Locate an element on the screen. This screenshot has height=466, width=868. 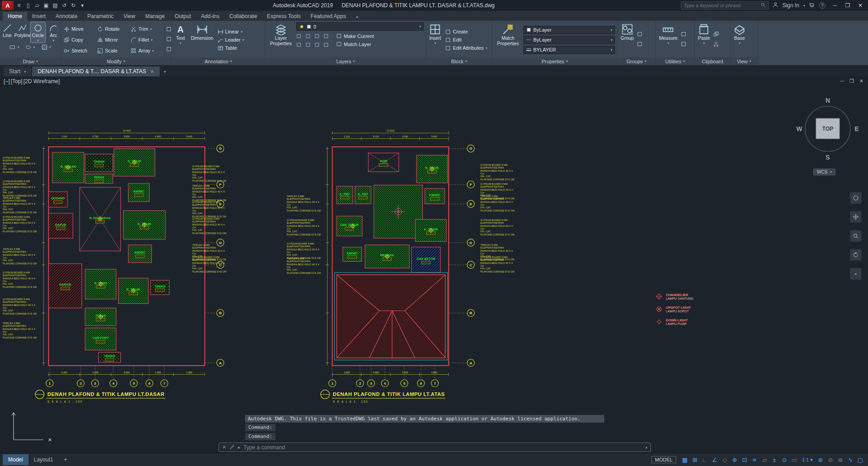
viewport-minimize-icon: ─ is located at coordinates (842, 81).